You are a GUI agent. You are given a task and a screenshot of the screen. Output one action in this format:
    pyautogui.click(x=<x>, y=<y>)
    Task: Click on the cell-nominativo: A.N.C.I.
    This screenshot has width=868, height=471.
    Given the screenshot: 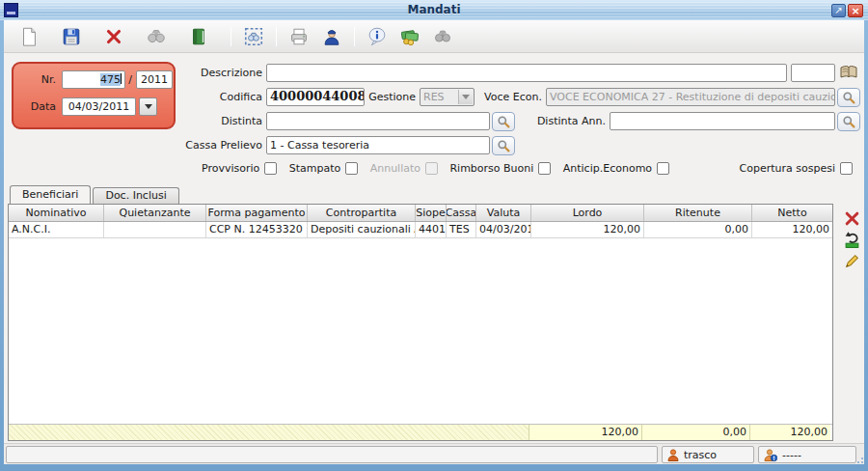 What is the action you would take?
    pyautogui.click(x=56, y=230)
    